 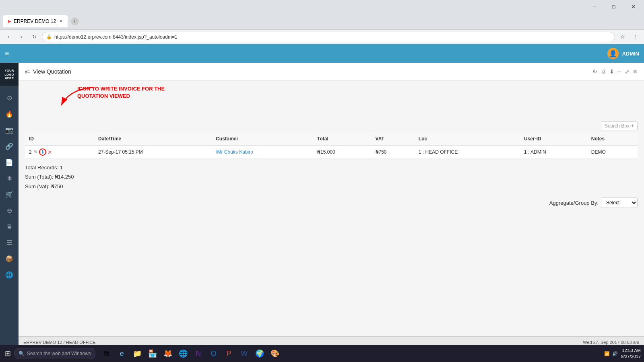 What do you see at coordinates (342, 152) in the screenshot?
I see `cell-total: ₦15,000` at bounding box center [342, 152].